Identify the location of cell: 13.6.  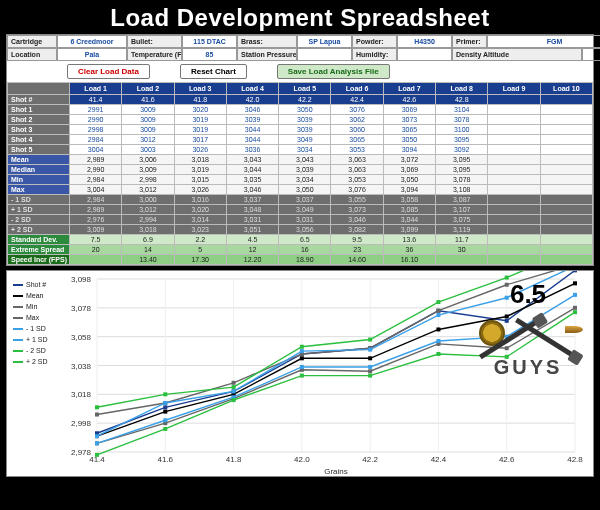
(409, 240).